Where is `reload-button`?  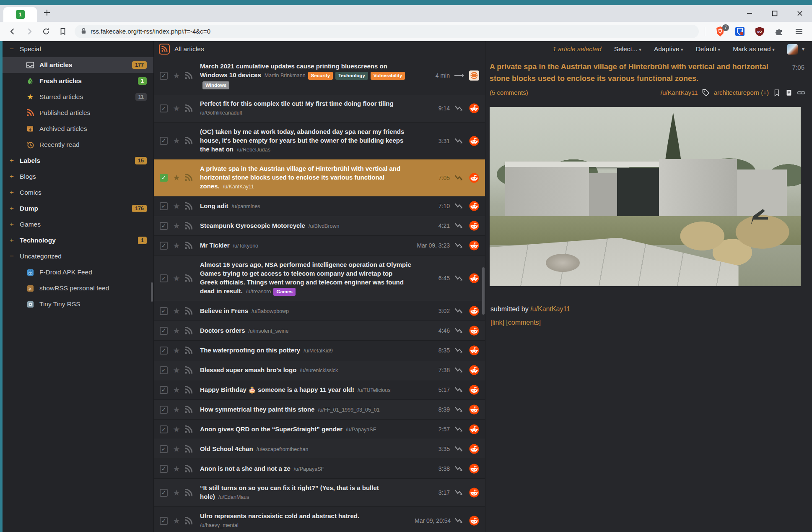 reload-button is located at coordinates (46, 31).